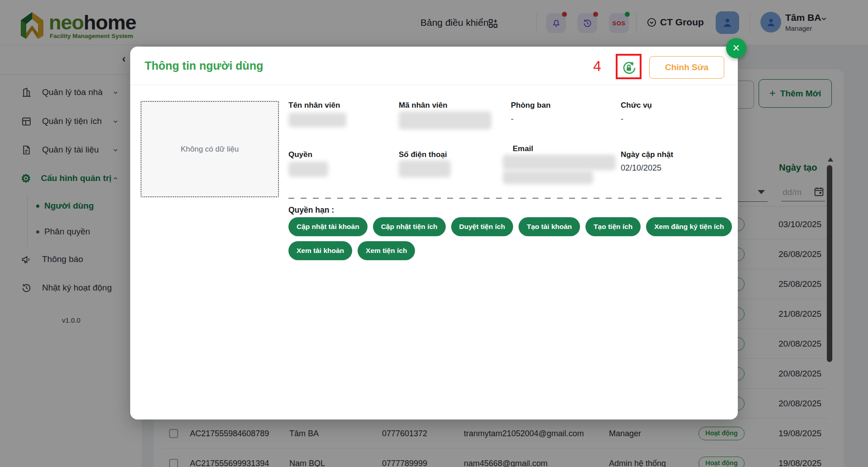 Image resolution: width=868 pixels, height=467 pixels. Describe the element at coordinates (641, 168) in the screenshot. I see `field-value-updated: 02/10/2025` at that location.